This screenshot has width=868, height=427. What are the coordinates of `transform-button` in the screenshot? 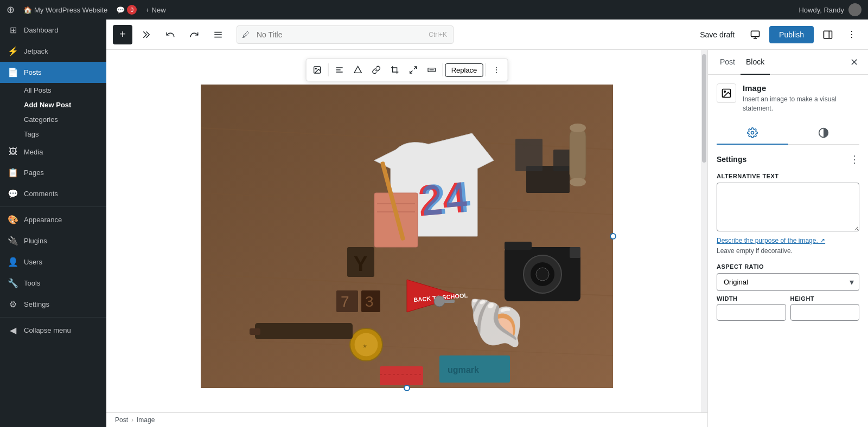 It's located at (358, 70).